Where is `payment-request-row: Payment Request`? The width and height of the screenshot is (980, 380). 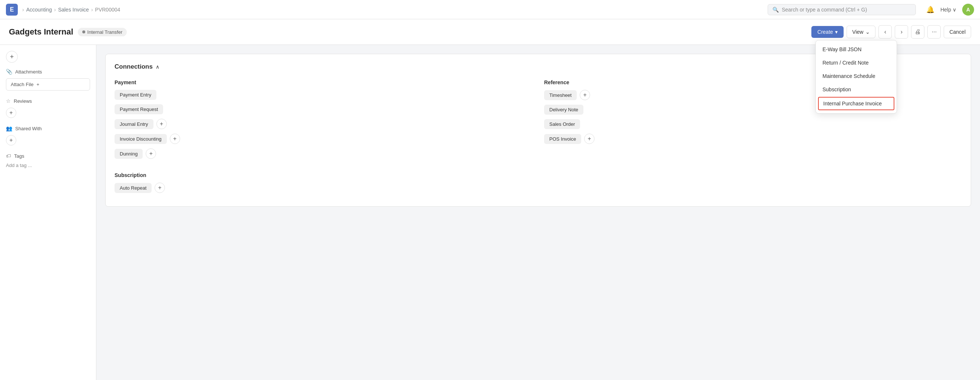 payment-request-row: Payment Request is located at coordinates (323, 109).